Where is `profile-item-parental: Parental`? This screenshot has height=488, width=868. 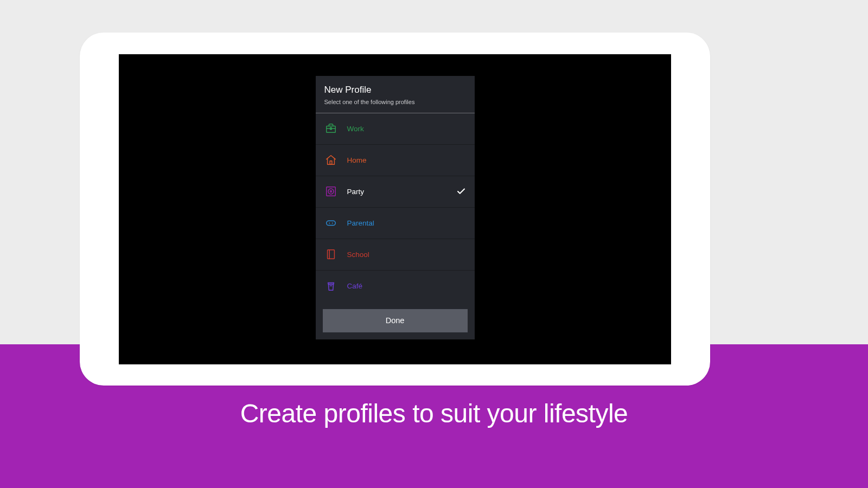
profile-item-parental: Parental is located at coordinates (395, 223).